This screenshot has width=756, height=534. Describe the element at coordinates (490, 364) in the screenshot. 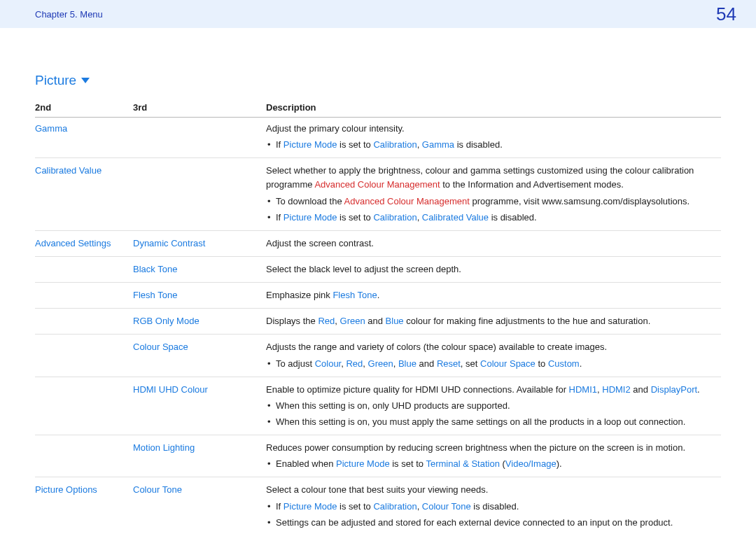

I see `cspace-bullet-1: To adjust Colour, Red, Green, Blue and R…` at that location.